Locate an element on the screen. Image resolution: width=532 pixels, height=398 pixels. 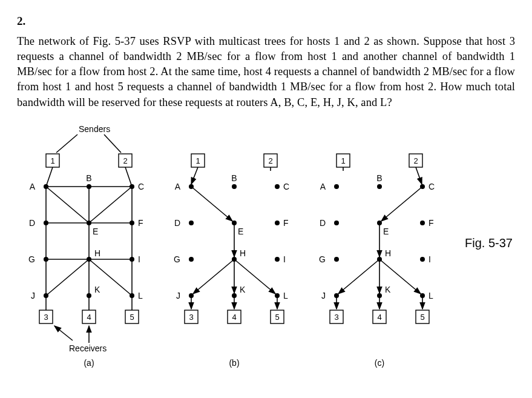
router-E: E is located at coordinates (237, 228).